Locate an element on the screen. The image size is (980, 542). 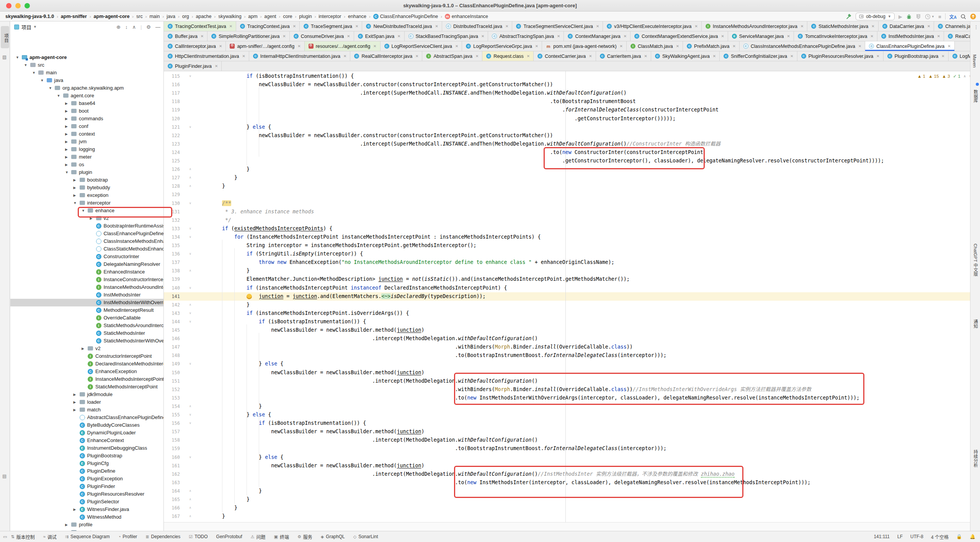
gutter-line-number: 122 is located at coordinates (172, 136).